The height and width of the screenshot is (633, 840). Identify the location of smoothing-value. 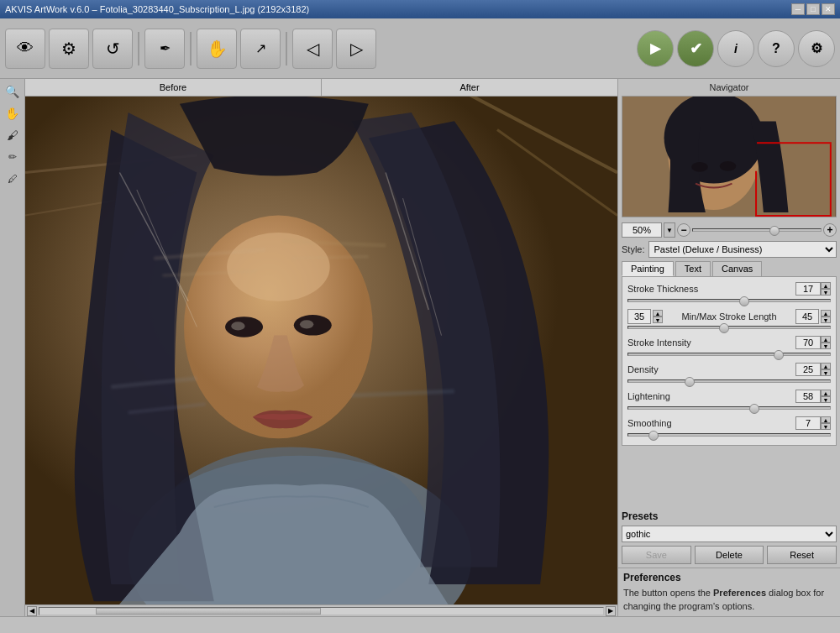
(808, 423).